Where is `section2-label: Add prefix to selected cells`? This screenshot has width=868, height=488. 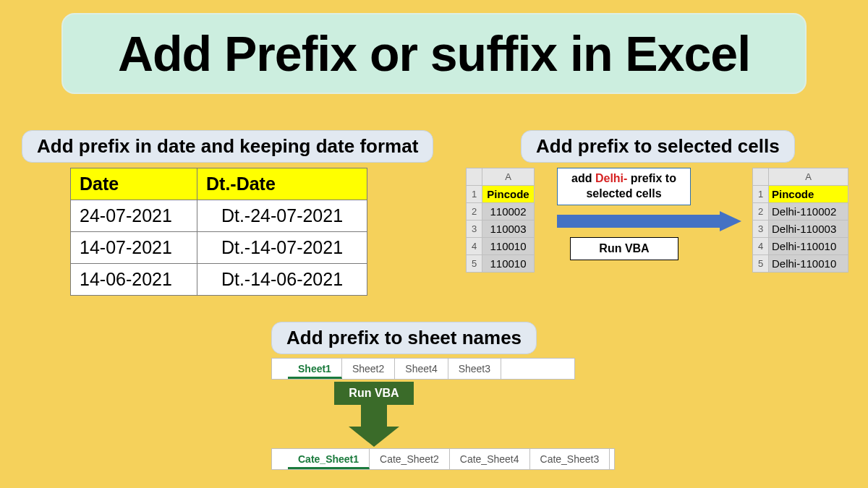 section2-label: Add prefix to selected cells is located at coordinates (658, 146).